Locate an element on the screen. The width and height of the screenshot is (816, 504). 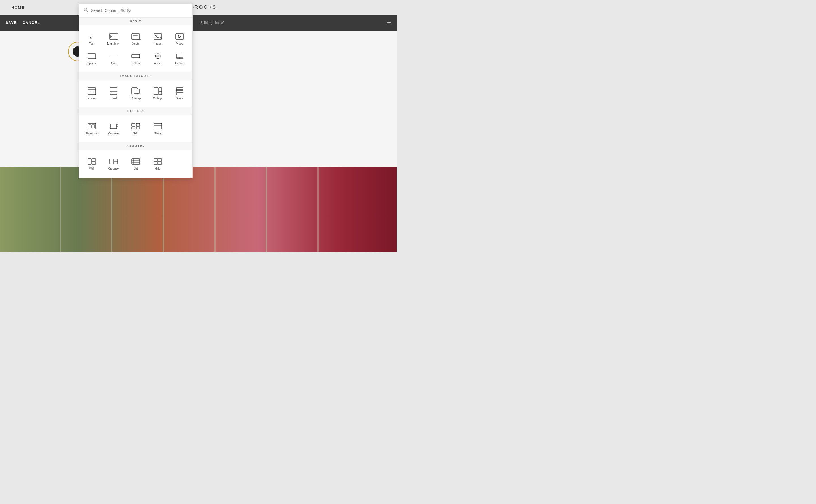
edit-toolbar: SAVE CANCEL Editing 'Intro' + is located at coordinates (198, 23).